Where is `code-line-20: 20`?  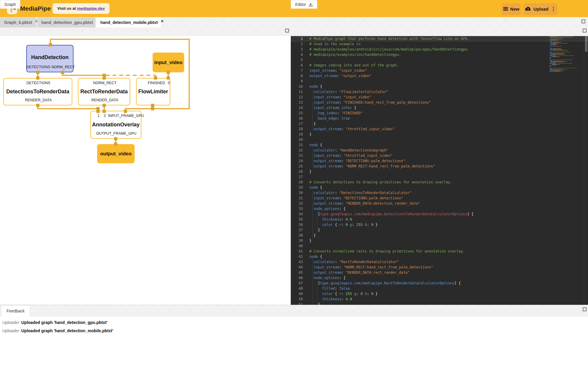 code-line-20: 20 is located at coordinates (439, 140).